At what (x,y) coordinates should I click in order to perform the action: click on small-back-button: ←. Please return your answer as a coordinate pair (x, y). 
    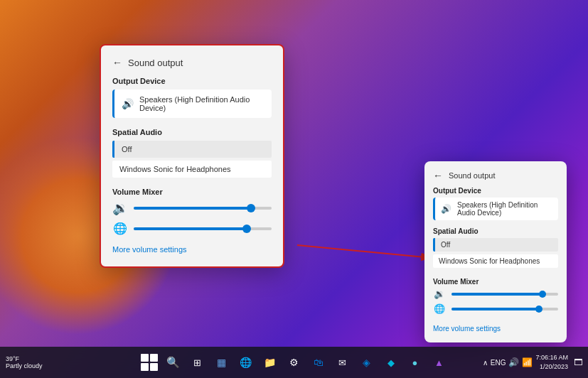
    Looking at the image, I should click on (438, 176).